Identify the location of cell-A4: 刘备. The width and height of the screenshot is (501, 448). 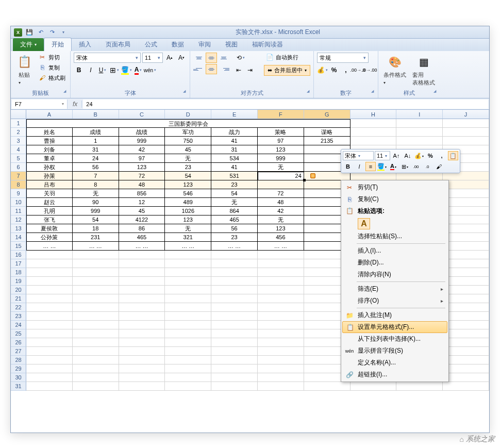
(49, 150).